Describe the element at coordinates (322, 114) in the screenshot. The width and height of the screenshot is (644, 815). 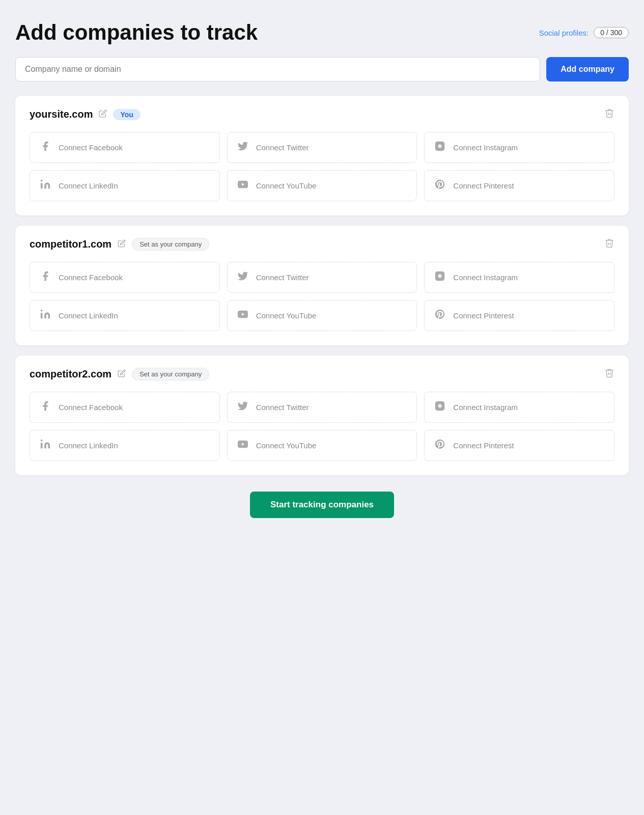
I see `company-header-yoursite: yoursite.comYou` at that location.